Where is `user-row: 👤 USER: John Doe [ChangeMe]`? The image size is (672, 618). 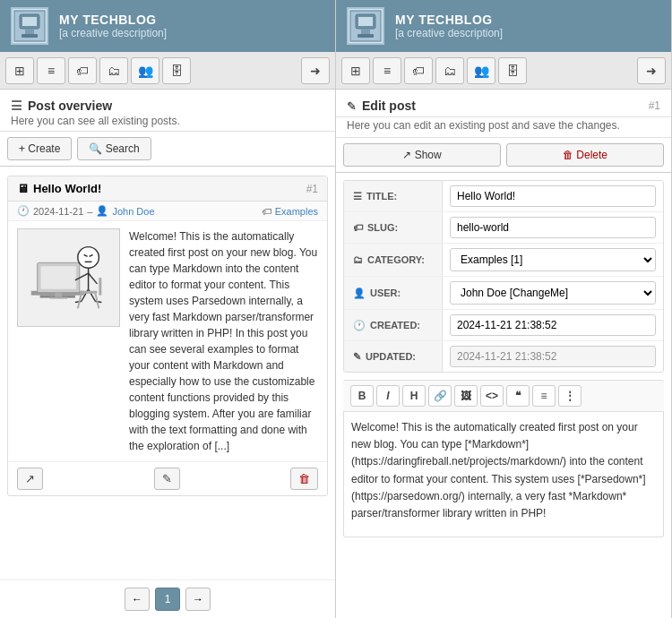 user-row: 👤 USER: John Doe [ChangeMe] is located at coordinates (504, 294).